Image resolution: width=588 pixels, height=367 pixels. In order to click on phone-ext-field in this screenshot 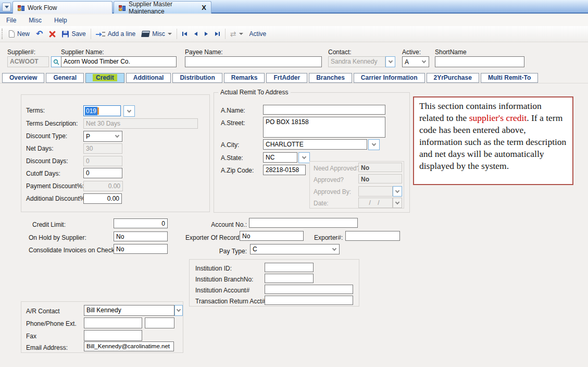, I will do `click(159, 323)`.